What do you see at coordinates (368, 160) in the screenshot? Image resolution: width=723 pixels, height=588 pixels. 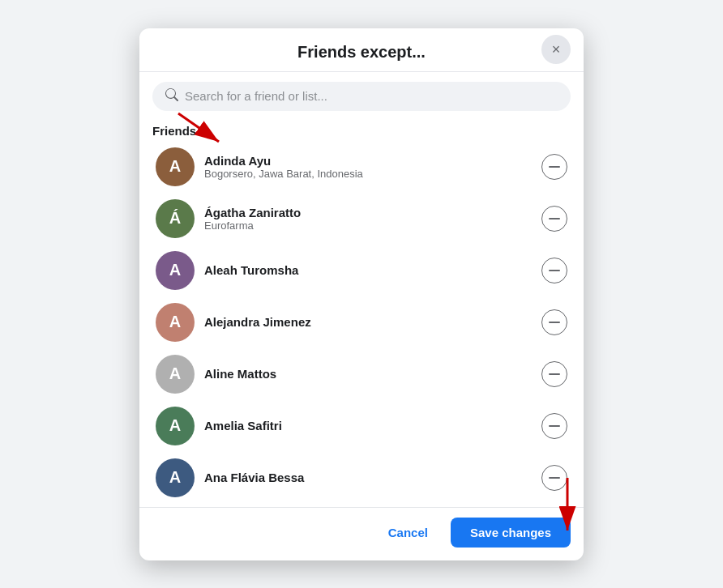 I see `friend-name: Adinda Ayu` at bounding box center [368, 160].